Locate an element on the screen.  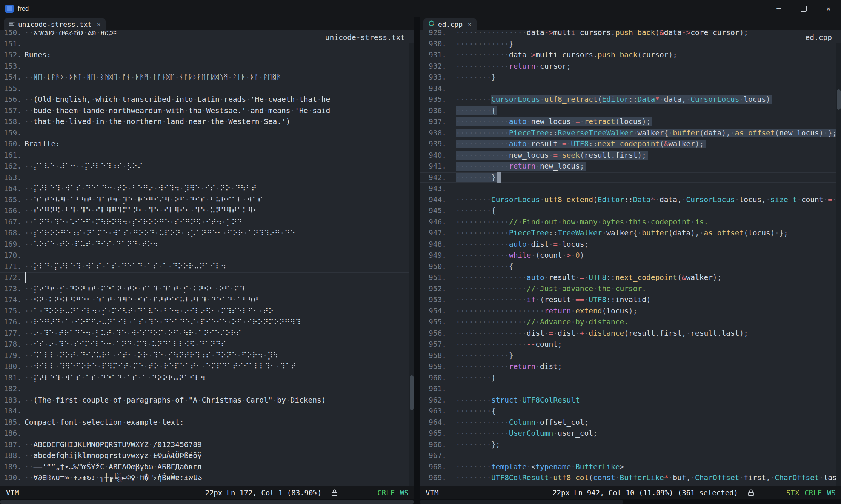
code-line: 153. is located at coordinates (207, 66).